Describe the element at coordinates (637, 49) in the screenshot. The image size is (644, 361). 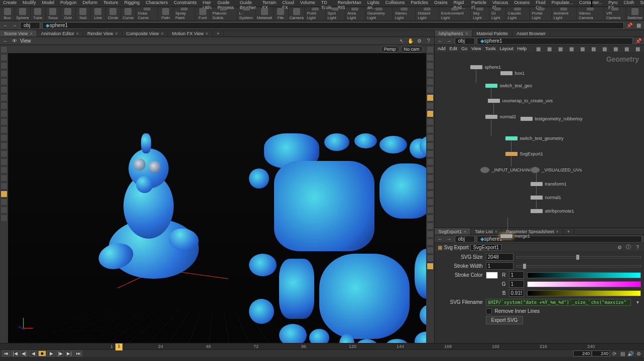
I see `netico-9: ▦` at that location.